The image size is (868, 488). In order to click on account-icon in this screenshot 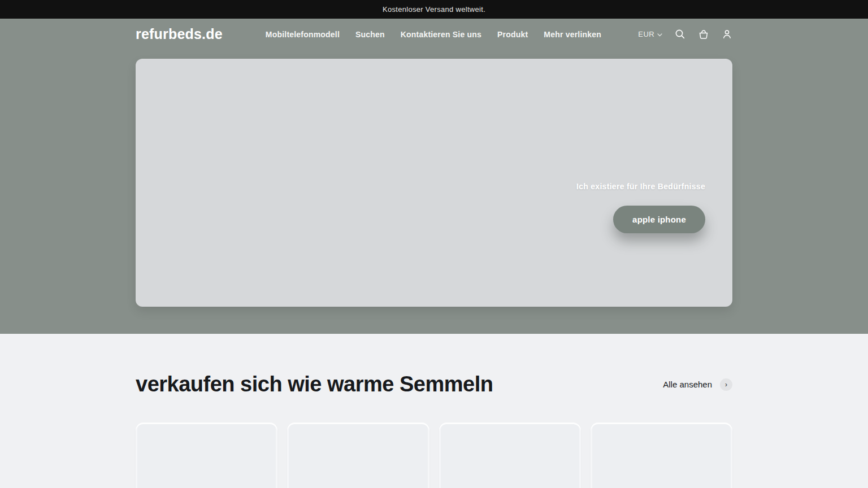, I will do `click(727, 34)`.